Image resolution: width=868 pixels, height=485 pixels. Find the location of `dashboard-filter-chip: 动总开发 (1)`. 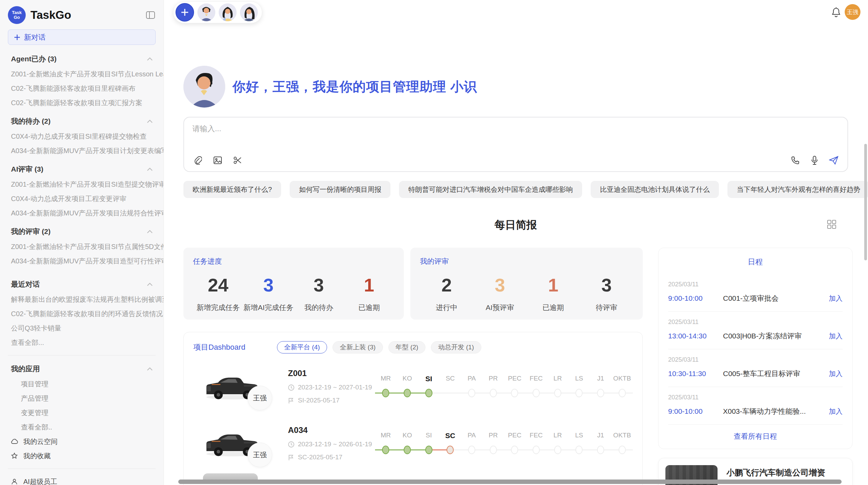

dashboard-filter-chip: 动总开发 (1) is located at coordinates (456, 347).